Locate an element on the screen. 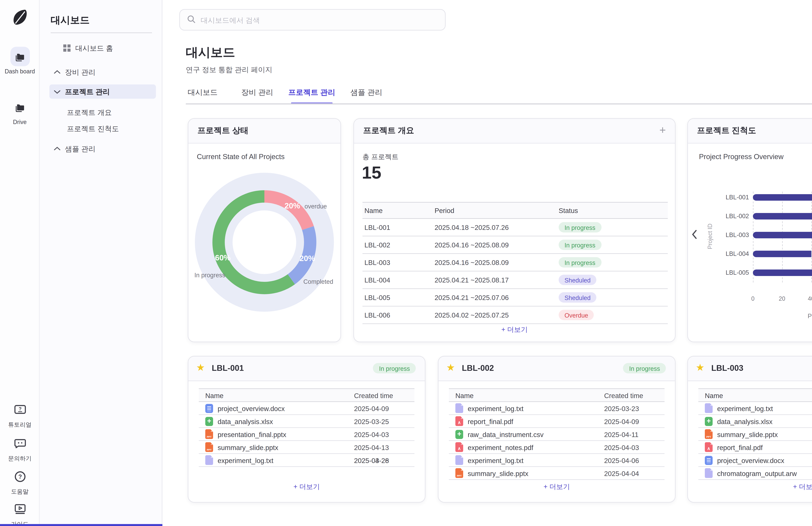 The image size is (812, 526). file-date: 2025-04-03 is located at coordinates (384, 434).